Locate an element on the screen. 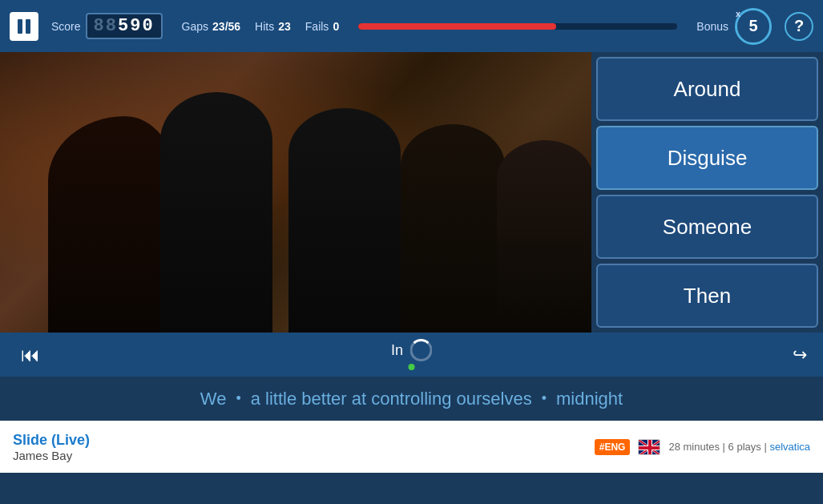 The width and height of the screenshot is (823, 504). loading-area: In is located at coordinates (412, 350).